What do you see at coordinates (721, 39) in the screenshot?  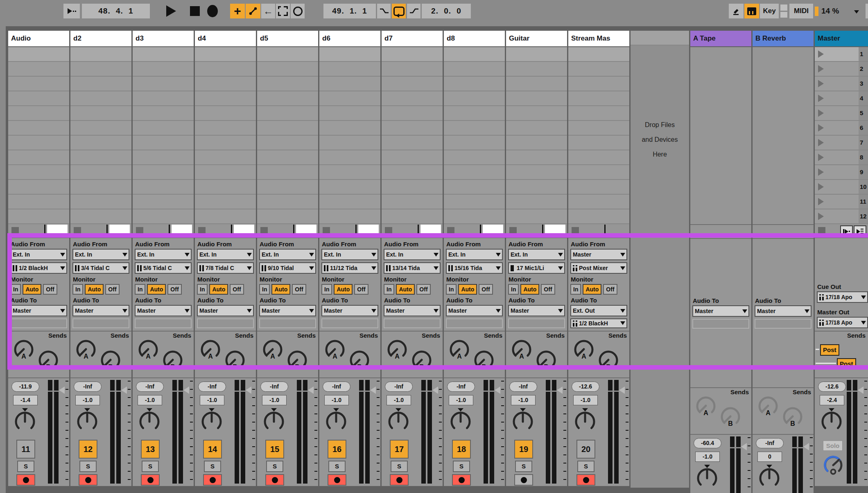 I see `return-track-header: A Tape` at bounding box center [721, 39].